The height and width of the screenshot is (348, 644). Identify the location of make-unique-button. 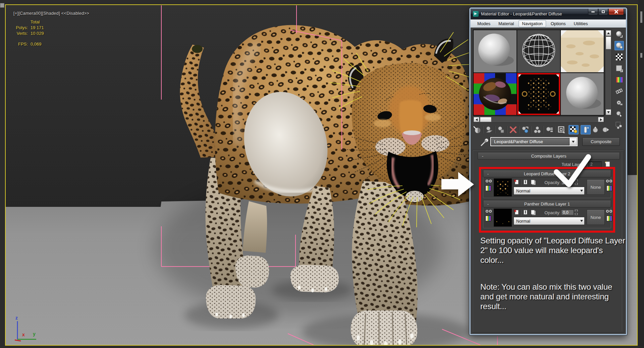
(537, 130).